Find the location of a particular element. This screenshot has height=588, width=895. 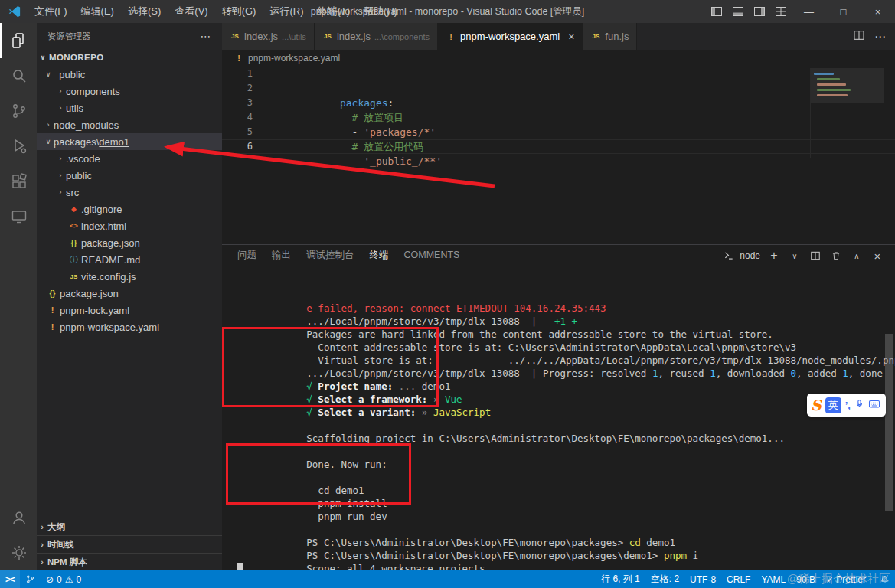

tree-item: ⓘ README.md is located at coordinates (129, 260).